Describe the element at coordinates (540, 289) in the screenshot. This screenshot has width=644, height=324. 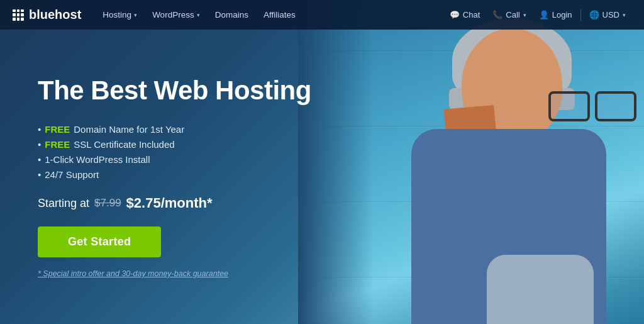
I see `person-hoodie` at that location.